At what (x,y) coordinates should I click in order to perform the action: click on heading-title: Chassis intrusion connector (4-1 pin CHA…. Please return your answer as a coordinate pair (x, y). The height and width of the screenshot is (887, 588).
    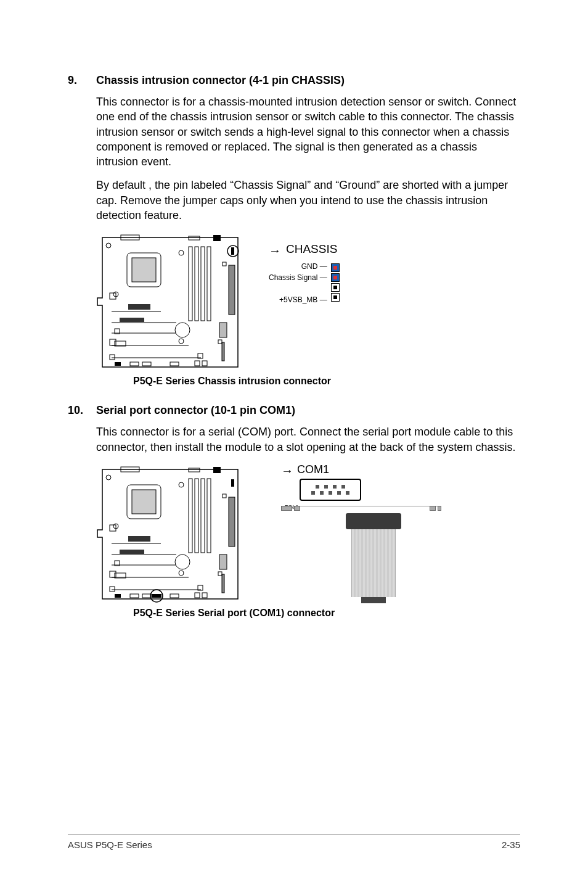
    Looking at the image, I should click on (221, 80).